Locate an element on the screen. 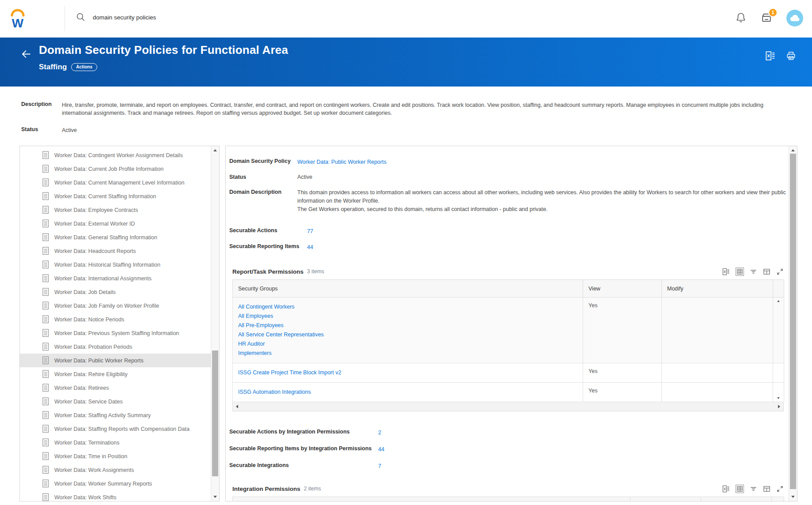 This screenshot has height=505, width=812. scroll-right-arrow is located at coordinates (779, 407).